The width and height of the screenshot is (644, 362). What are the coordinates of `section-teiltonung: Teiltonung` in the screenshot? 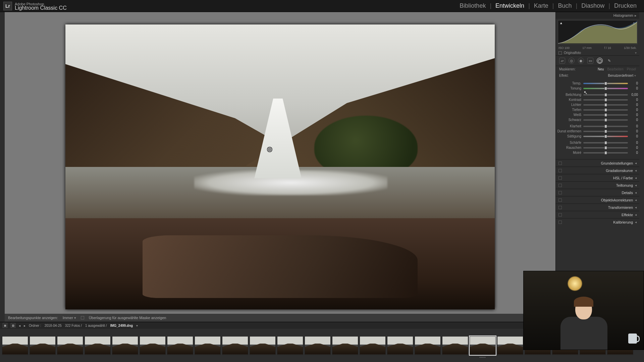 It's located at (598, 185).